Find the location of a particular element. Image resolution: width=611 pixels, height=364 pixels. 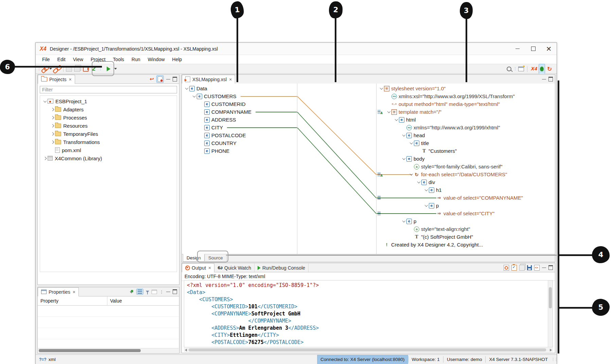

menu-run: Run is located at coordinates (136, 59).